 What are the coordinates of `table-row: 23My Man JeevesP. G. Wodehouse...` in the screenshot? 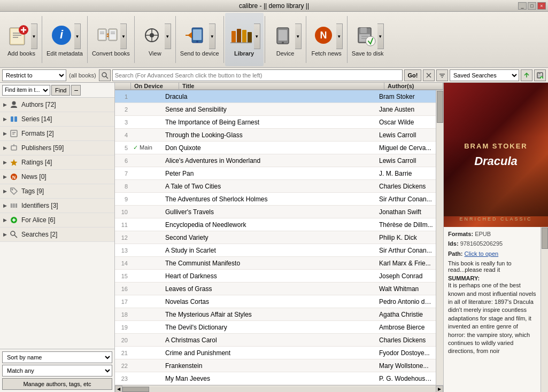 It's located at (275, 379).